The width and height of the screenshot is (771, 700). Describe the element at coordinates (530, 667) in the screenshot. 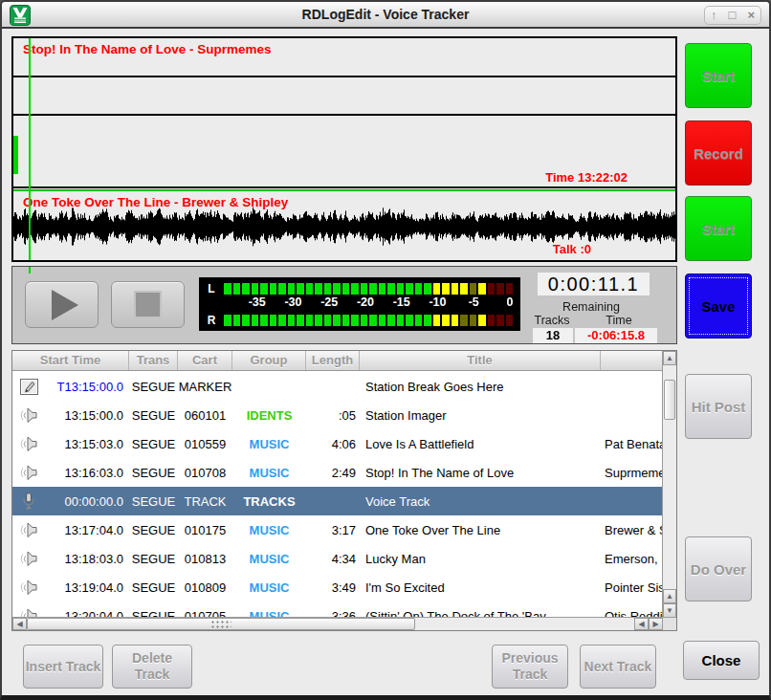

I see `previous-track-button: Previous Track` at that location.